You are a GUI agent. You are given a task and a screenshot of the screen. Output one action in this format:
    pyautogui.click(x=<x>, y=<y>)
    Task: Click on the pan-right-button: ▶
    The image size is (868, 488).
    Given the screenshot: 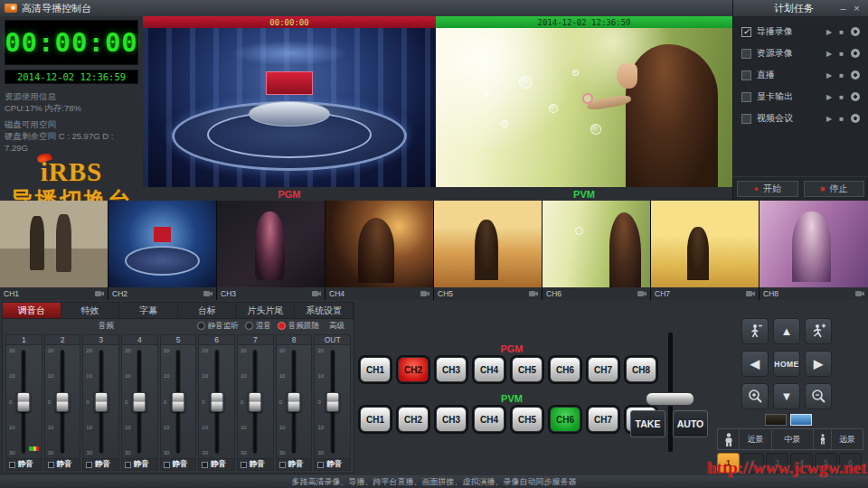 What is the action you would take?
    pyautogui.click(x=818, y=363)
    